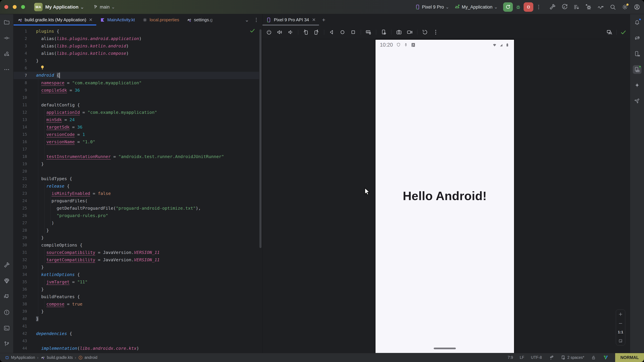  I want to click on code-line-18: 18 testInstrumentationRunner = "androidx…, so click(136, 156).